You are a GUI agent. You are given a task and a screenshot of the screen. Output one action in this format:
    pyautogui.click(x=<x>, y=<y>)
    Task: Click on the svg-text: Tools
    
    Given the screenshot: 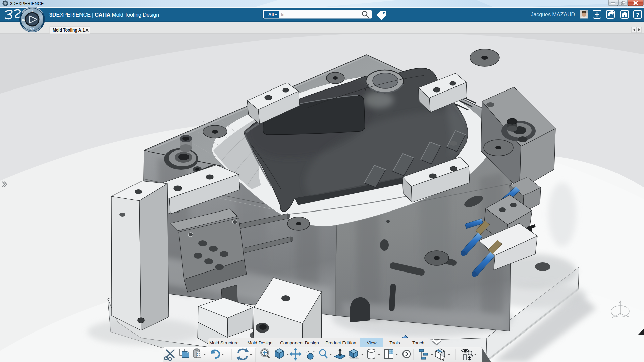 What is the action you would take?
    pyautogui.click(x=395, y=343)
    